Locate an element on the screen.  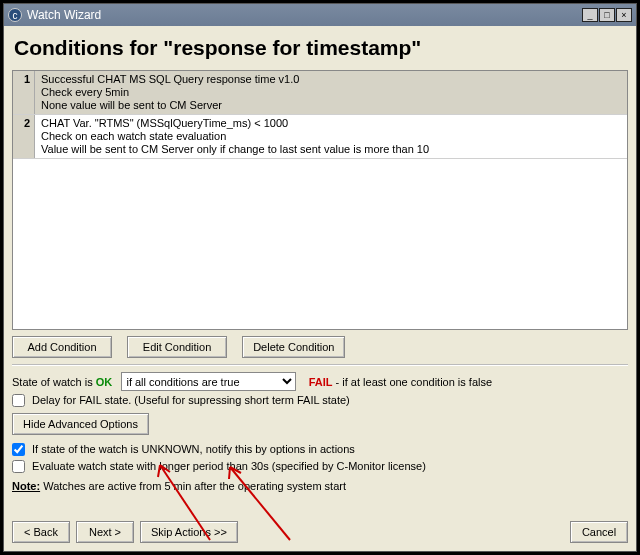
table-row: 2 CHAT Var. "RTMS" (MSSqlQueryTime_ms) <… is located at coordinates (320, 137).